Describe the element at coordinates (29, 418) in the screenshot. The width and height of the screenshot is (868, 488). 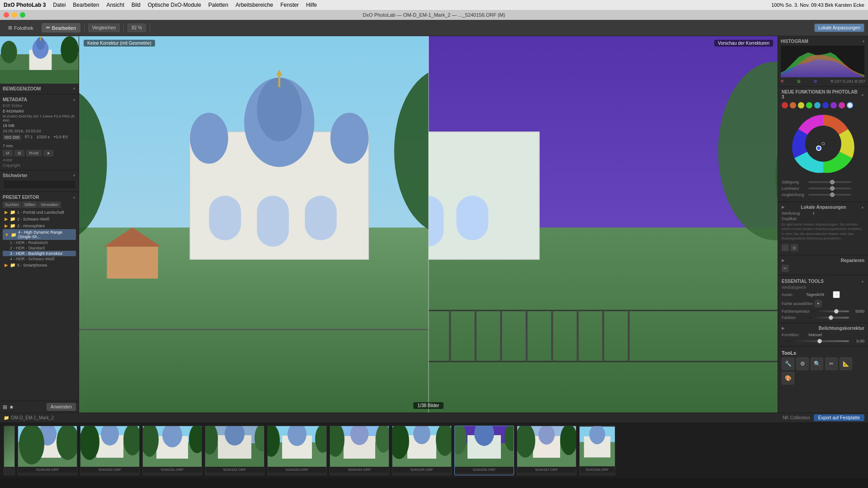
I see `folder-indicator: 📁 OM-D_EM-1_Mark_2` at that location.